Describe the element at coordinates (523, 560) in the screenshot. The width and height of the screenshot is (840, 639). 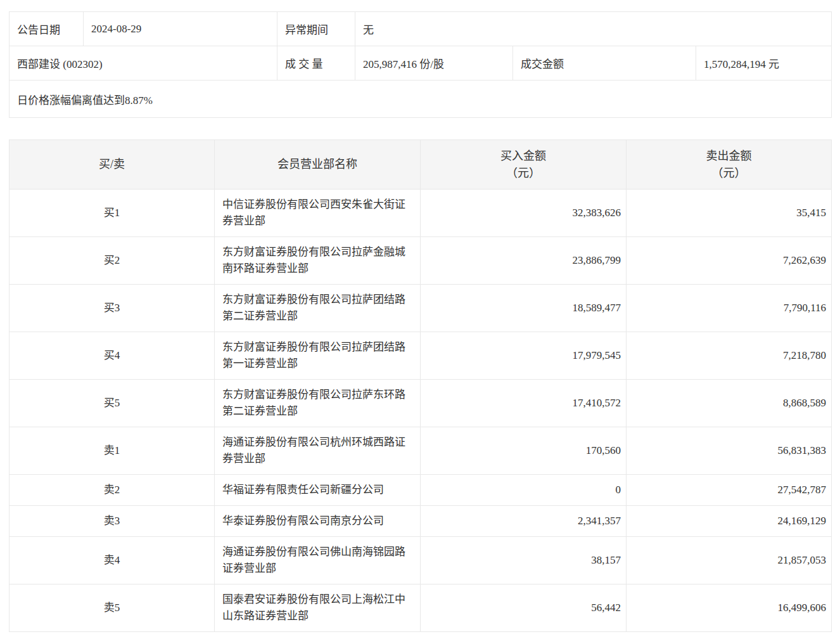
I see `row-buy-amount: 38,157` at that location.